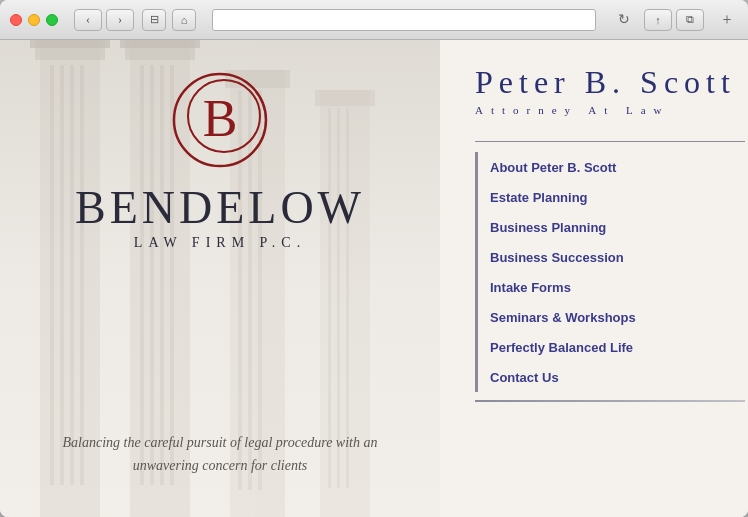 The height and width of the screenshot is (517, 748). What do you see at coordinates (184, 20) in the screenshot?
I see `home-button: ⌂` at bounding box center [184, 20].